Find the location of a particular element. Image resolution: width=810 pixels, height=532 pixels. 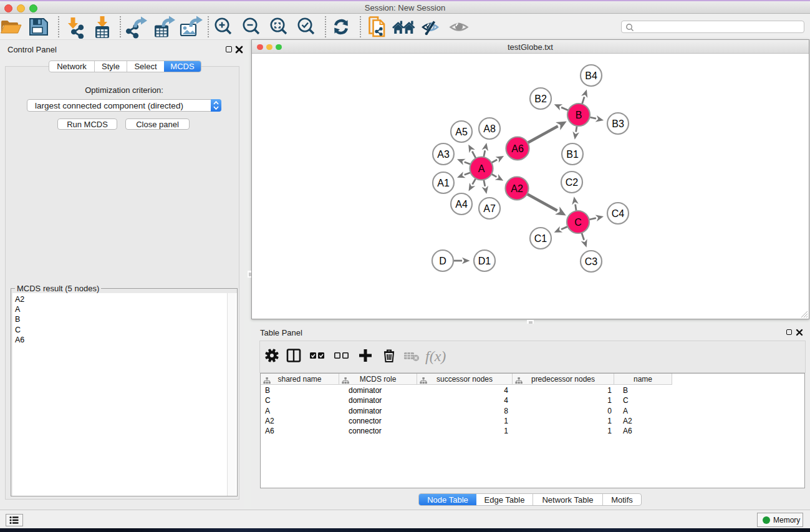

svg-text: f(x) is located at coordinates (435, 356).